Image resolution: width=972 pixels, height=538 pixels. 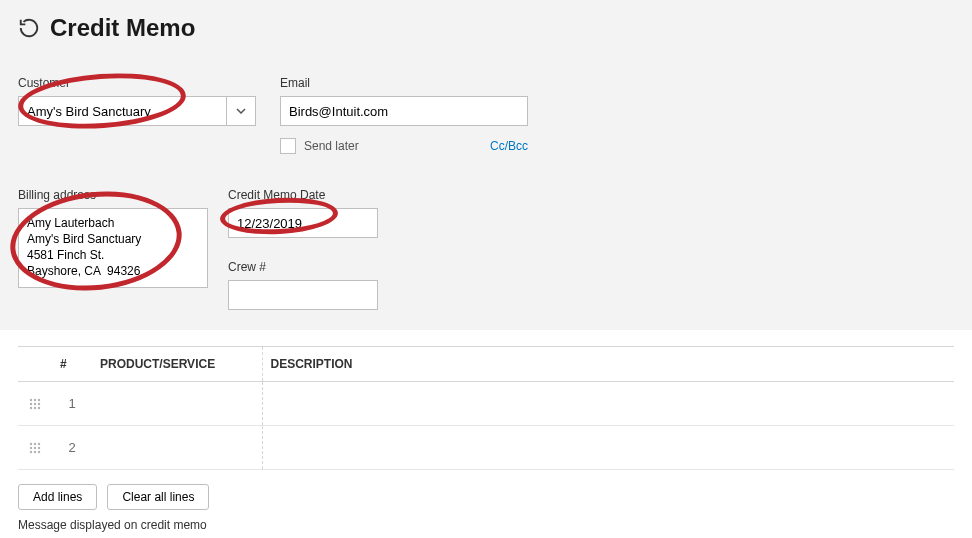 I want to click on col-header-product: PRODUCT/SERVICE, so click(x=177, y=364).